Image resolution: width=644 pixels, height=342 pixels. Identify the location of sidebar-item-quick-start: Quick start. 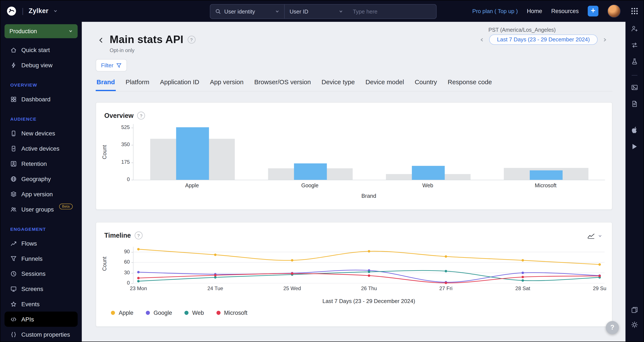
(41, 50).